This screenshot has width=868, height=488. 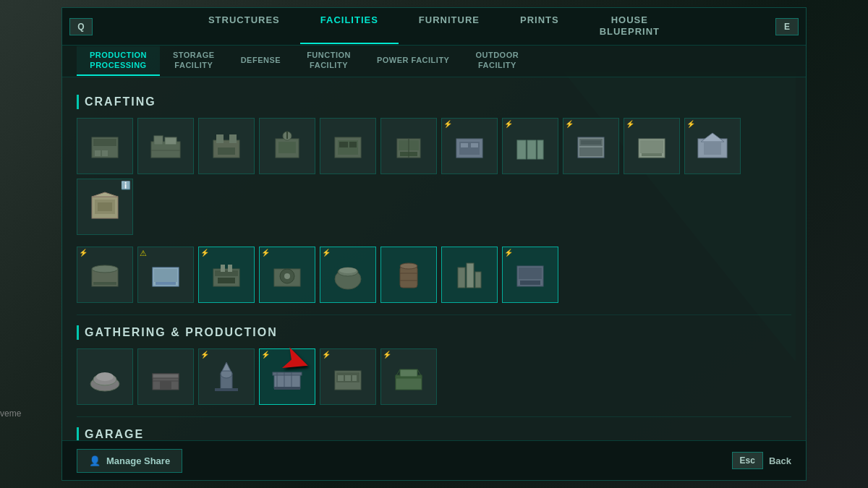 I want to click on item-g1-icon, so click(x=105, y=377).